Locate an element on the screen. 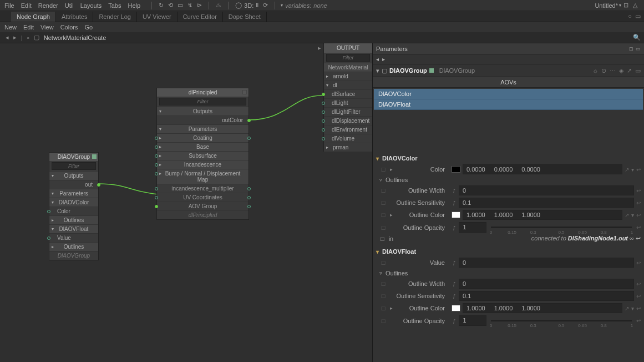  loop-icon: ⟳ is located at coordinates (265, 6).